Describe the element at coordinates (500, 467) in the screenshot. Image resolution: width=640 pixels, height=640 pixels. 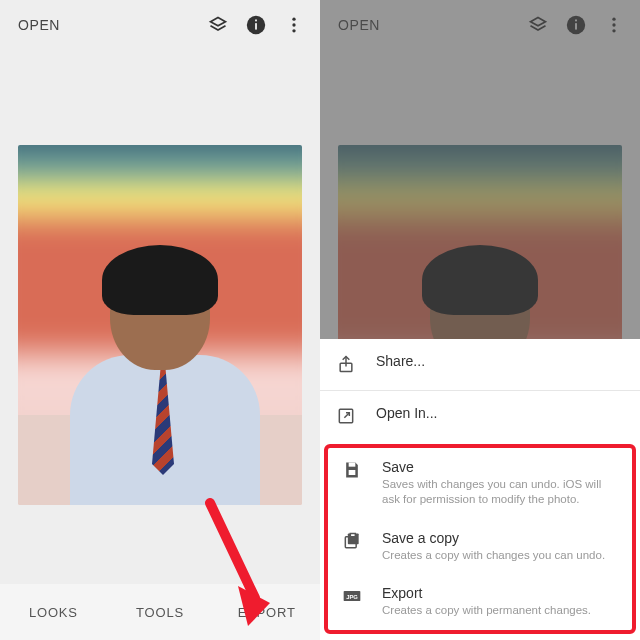
I see `sheet-title: Save` at that location.